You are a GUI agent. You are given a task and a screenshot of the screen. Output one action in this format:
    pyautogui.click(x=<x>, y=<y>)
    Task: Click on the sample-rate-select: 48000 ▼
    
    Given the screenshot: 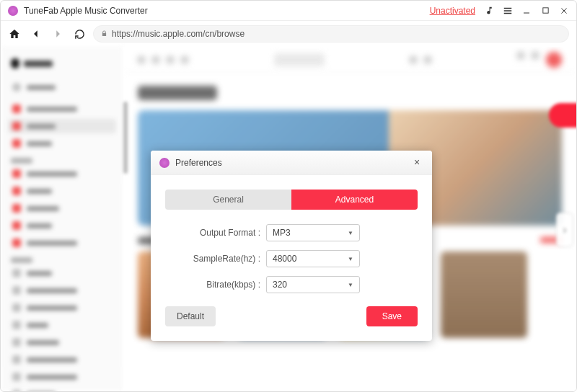 What is the action you would take?
    pyautogui.click(x=313, y=259)
    